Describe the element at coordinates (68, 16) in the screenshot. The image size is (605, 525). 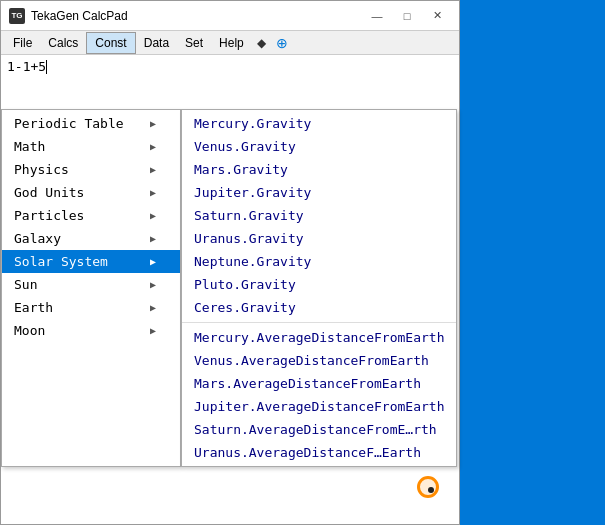
I see `titlebar-left: TG TekaGen CalcPad` at that location.